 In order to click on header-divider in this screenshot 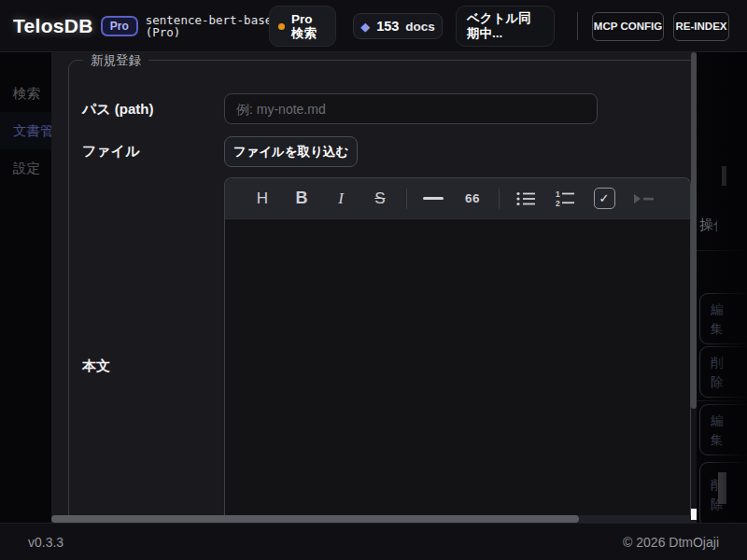, I will do `click(577, 26)`.